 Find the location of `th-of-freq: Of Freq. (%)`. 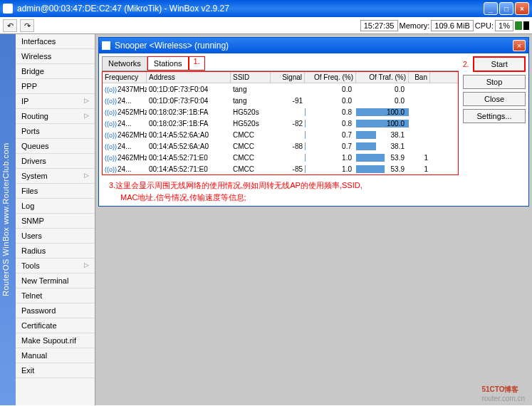

th-of-freq: Of Freq. (%) is located at coordinates (330, 77).